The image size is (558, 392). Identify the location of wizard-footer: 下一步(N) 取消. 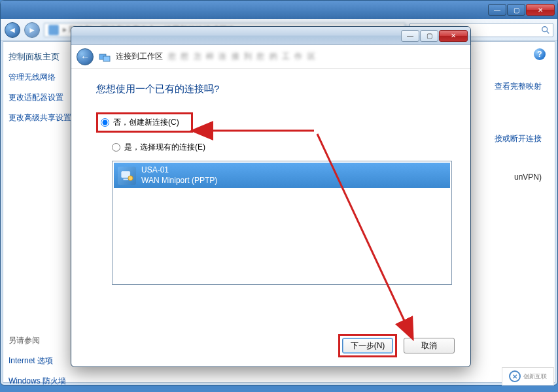
(271, 346).